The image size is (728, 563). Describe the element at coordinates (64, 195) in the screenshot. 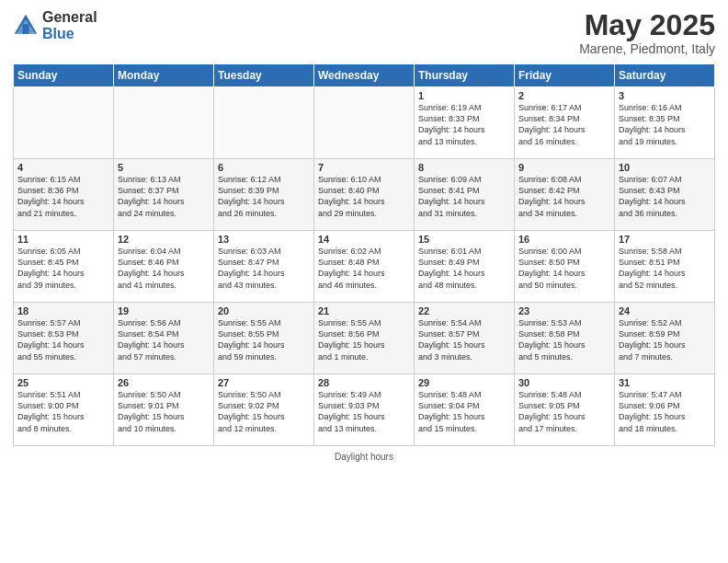

I see `calendar-cell: 4Sunrise: 6:15 AM Sunset: 8:36 PM Daylig…` at that location.